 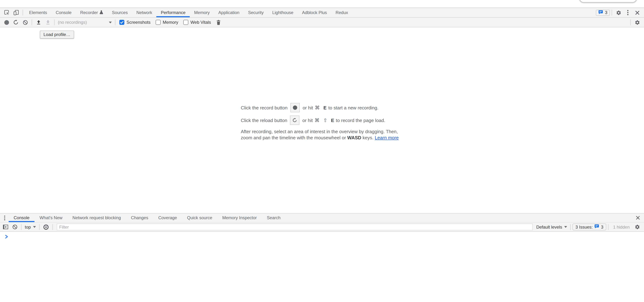 What do you see at coordinates (314, 13) in the screenshot?
I see `tab-adblock-plus: Adblock Plus` at bounding box center [314, 13].